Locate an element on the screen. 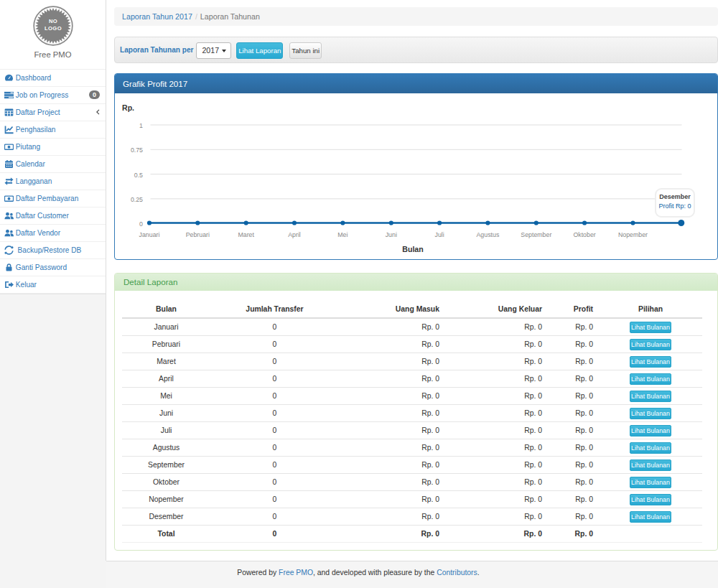 The image size is (718, 588). svg-text: NO is located at coordinates (52, 22).